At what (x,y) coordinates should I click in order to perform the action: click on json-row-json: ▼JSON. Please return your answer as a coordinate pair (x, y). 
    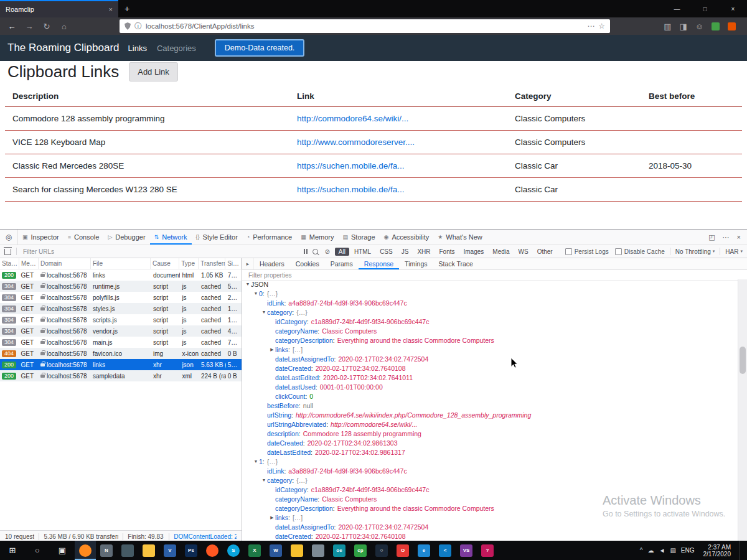
    Looking at the image, I should click on (491, 284).